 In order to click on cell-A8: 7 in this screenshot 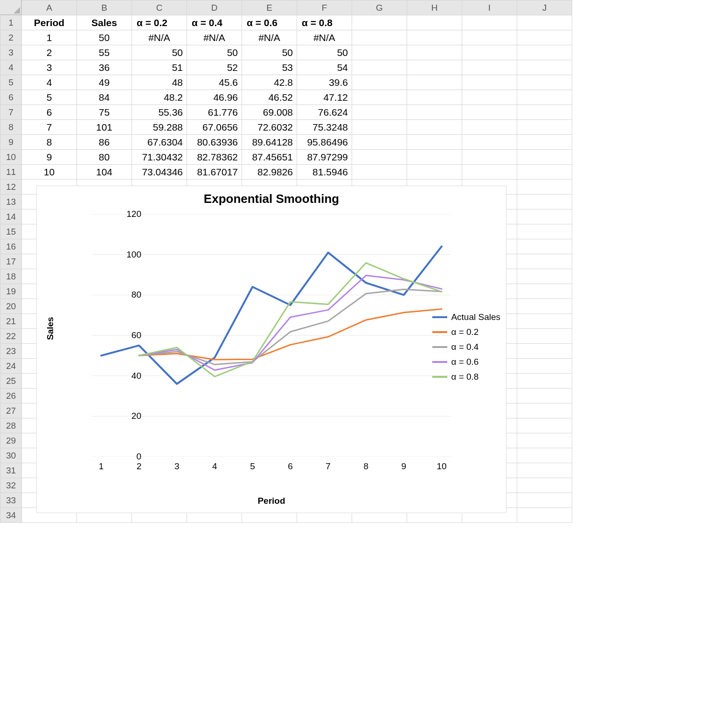, I will do `click(49, 127)`.